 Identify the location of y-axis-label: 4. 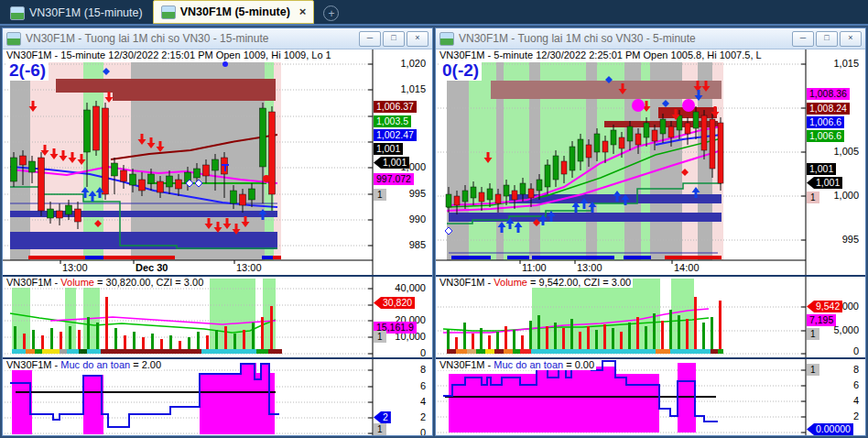
(399, 401).